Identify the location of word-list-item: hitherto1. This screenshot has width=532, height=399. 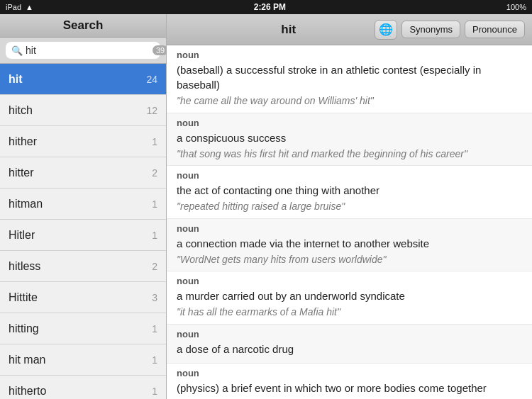
(83, 387).